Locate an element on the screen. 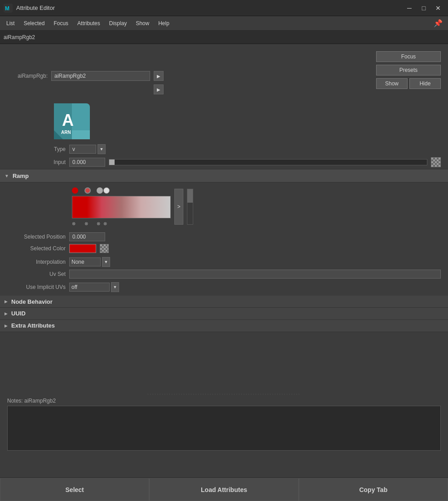 Image resolution: width=448 pixels, height=501 pixels. extra-attributes-label: Extra Attributes is located at coordinates (33, 325).